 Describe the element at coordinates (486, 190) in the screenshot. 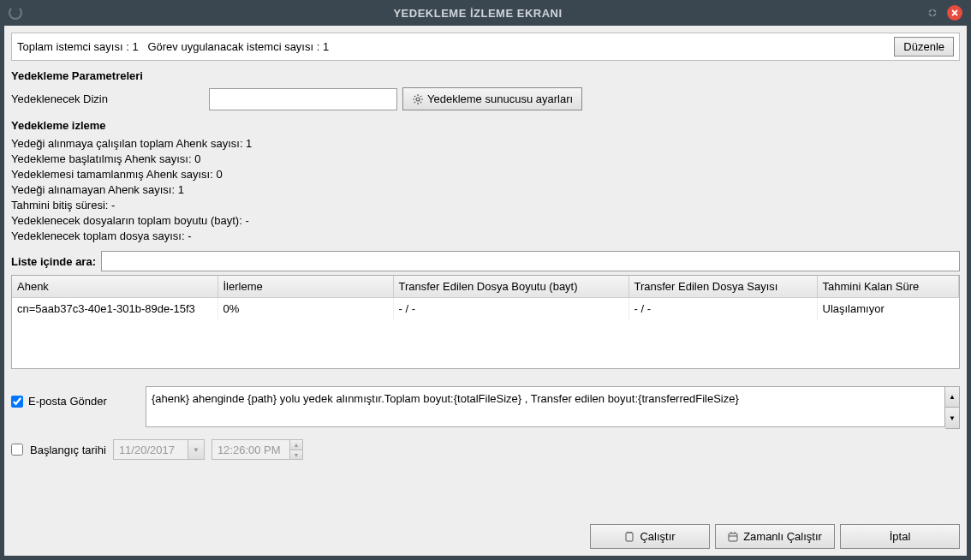

I see `status-failed: Yedeği alınamayan Ahenk sayısı: 1` at that location.